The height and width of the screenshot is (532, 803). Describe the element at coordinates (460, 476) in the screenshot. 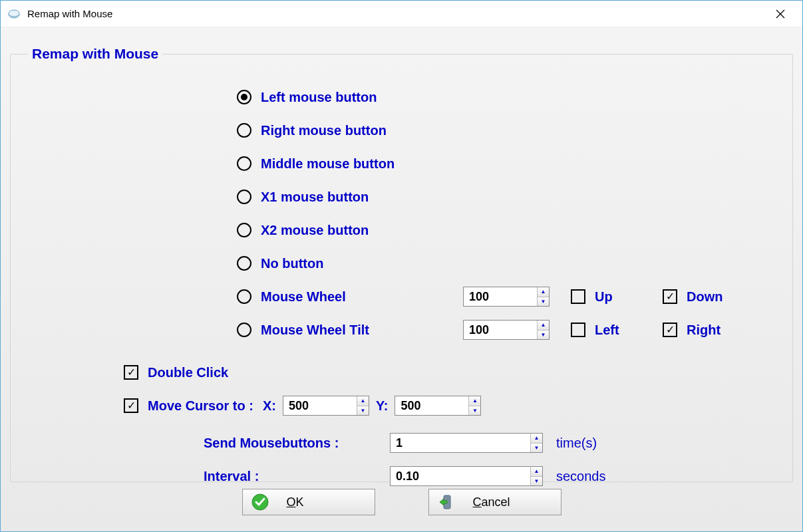

I see `interval-input` at that location.